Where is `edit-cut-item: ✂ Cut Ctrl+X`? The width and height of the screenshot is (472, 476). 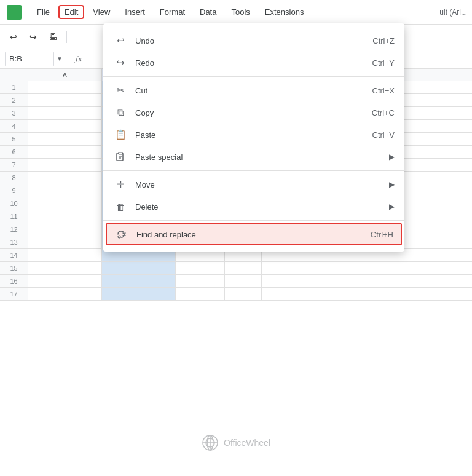
edit-cut-item: ✂ Cut Ctrl+X is located at coordinates (254, 90).